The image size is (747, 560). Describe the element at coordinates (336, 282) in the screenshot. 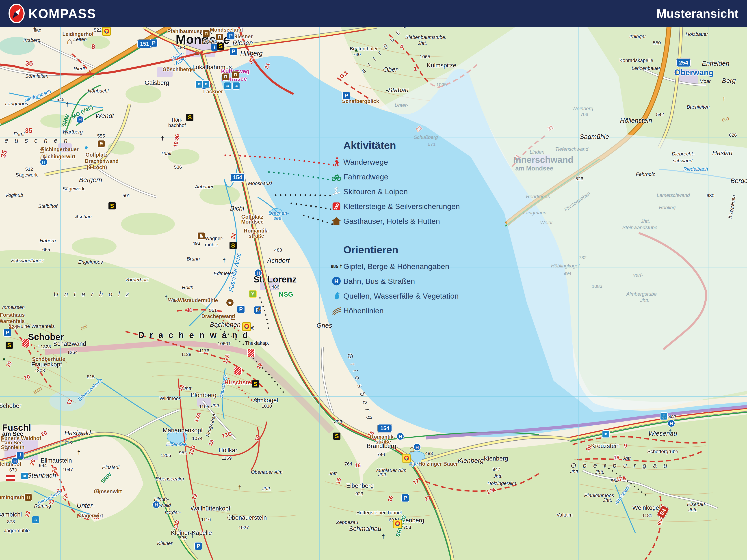

I see `svg-text: H` at that location.